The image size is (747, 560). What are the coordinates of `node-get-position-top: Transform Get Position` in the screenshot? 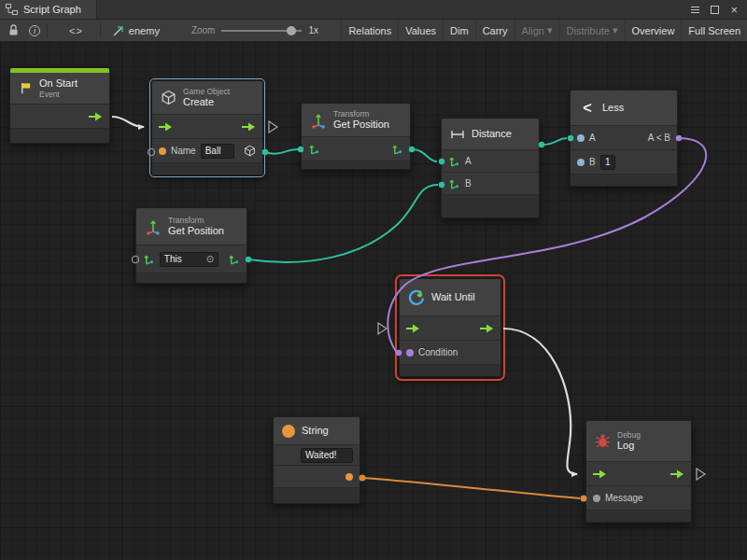 It's located at (356, 136).